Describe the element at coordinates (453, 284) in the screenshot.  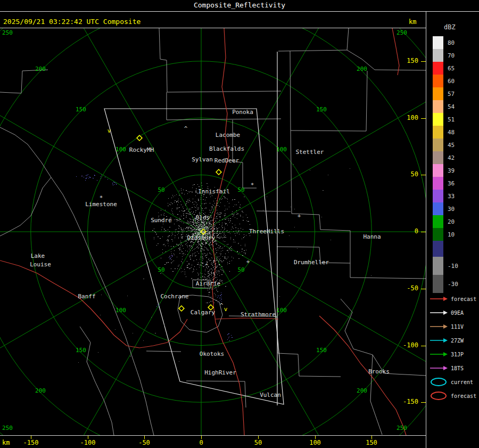
I see `colorbar-value-label: -30` at that location.